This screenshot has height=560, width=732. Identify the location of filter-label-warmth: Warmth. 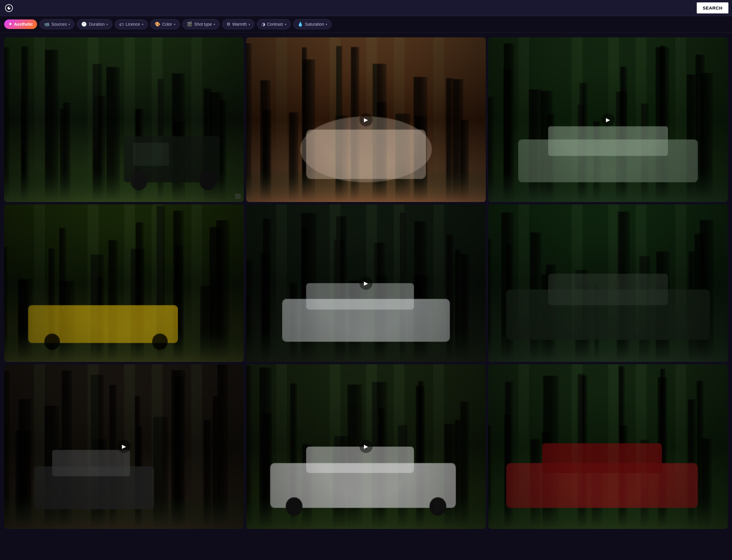
(239, 24).